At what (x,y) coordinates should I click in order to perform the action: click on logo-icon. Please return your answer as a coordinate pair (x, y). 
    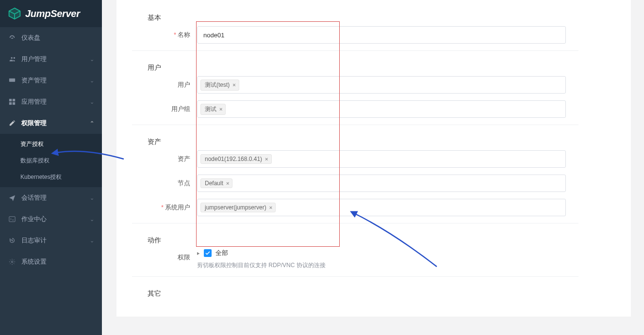
    Looking at the image, I should click on (15, 14).